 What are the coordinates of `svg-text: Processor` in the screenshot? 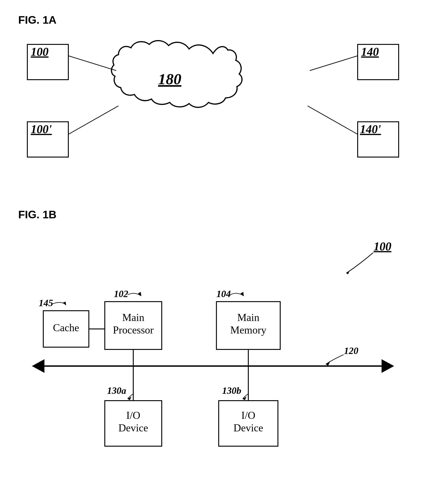 It's located at (133, 330).